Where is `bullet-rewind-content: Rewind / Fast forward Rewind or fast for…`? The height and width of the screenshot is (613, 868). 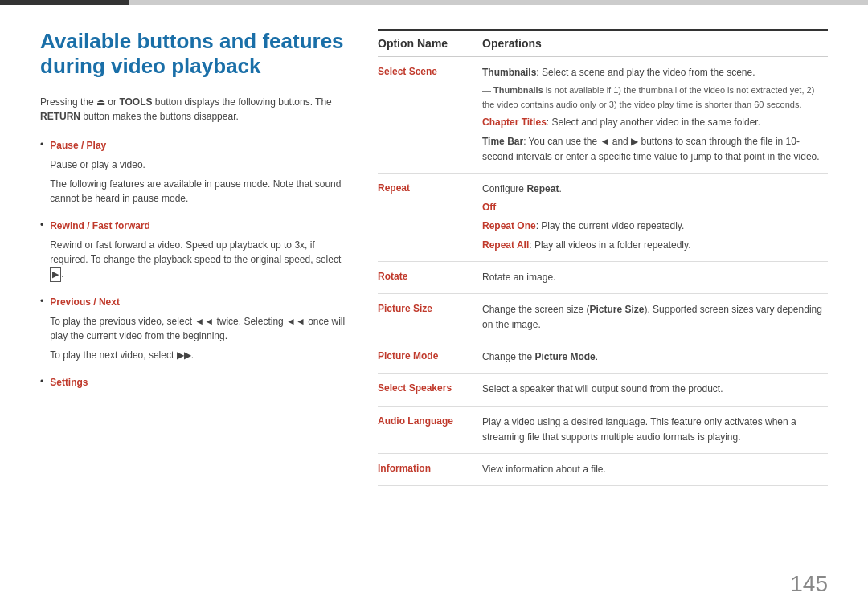 bullet-rewind-content: Rewind / Fast forward Rewind or fast for… is located at coordinates (198, 252).